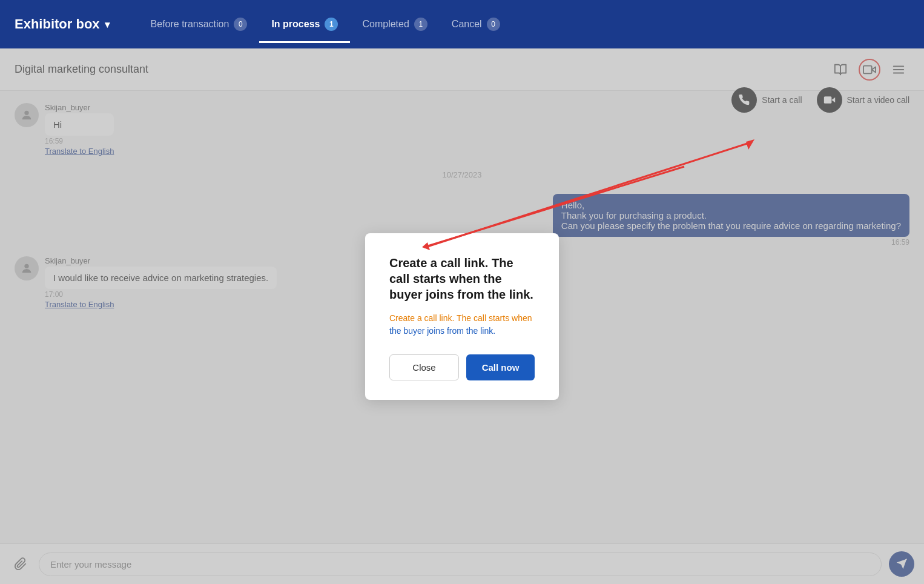 This screenshot has width=924, height=584. What do you see at coordinates (62, 24) in the screenshot?
I see `brand-logo: Exhibitor box` at bounding box center [62, 24].